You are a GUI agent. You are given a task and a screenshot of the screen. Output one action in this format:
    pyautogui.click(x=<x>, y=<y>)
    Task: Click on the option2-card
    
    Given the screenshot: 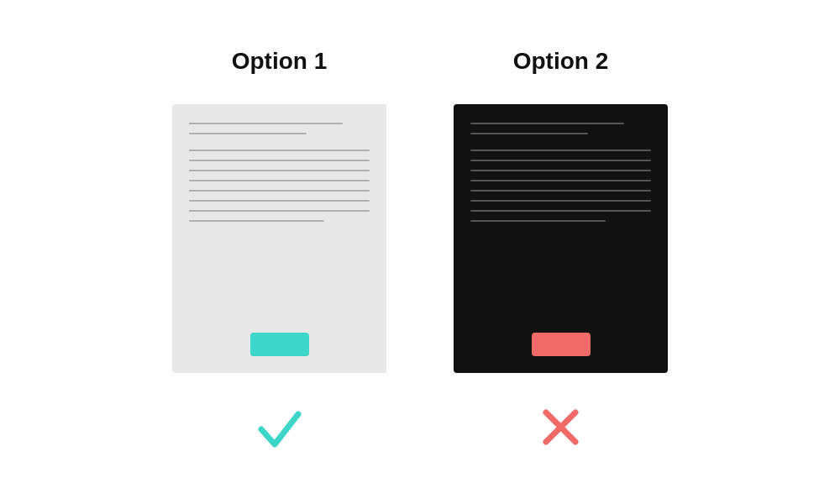 What is the action you would take?
    pyautogui.click(x=561, y=239)
    